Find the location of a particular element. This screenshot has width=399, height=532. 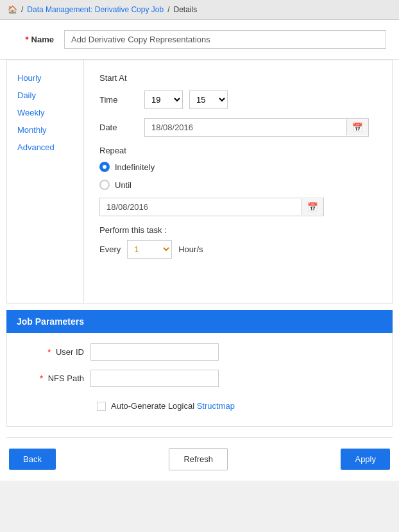

nfs-path-label: * NFS Path is located at coordinates (52, 379).